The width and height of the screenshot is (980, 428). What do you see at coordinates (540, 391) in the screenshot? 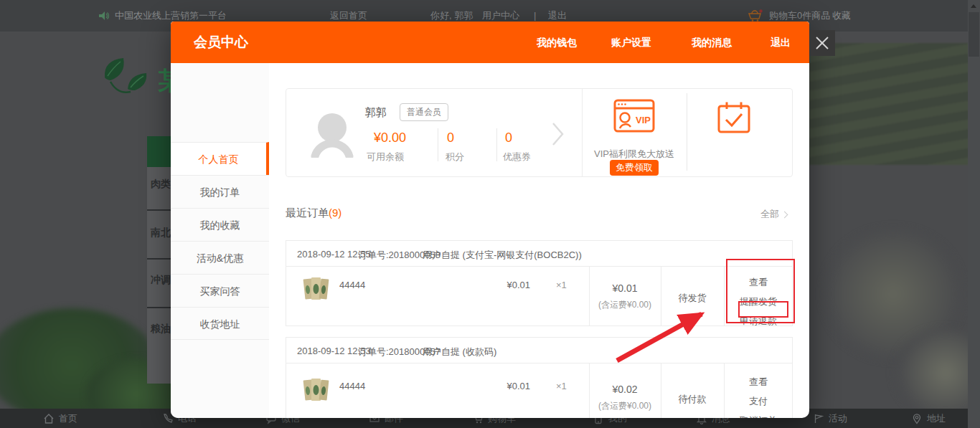
I see `order-body: 44444 ¥0.01 ×1 ¥0.02 (含运费¥0.00) 待付款 查看 支…` at bounding box center [540, 391].